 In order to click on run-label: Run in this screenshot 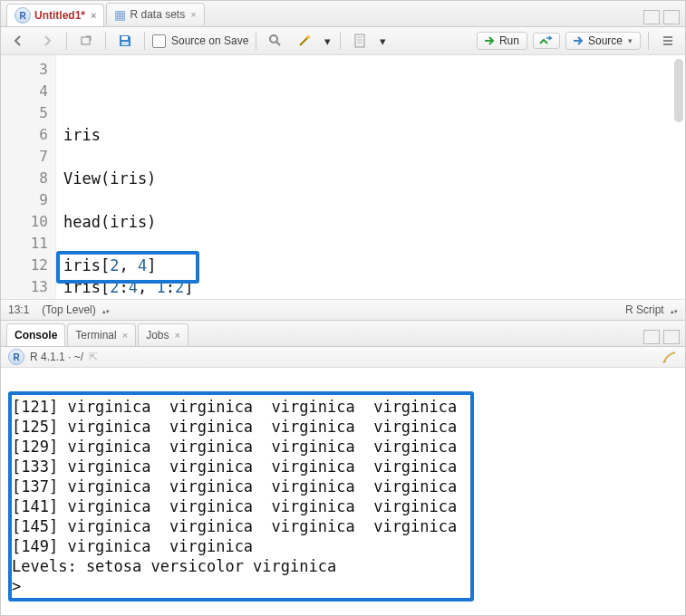, I will do `click(509, 41)`.